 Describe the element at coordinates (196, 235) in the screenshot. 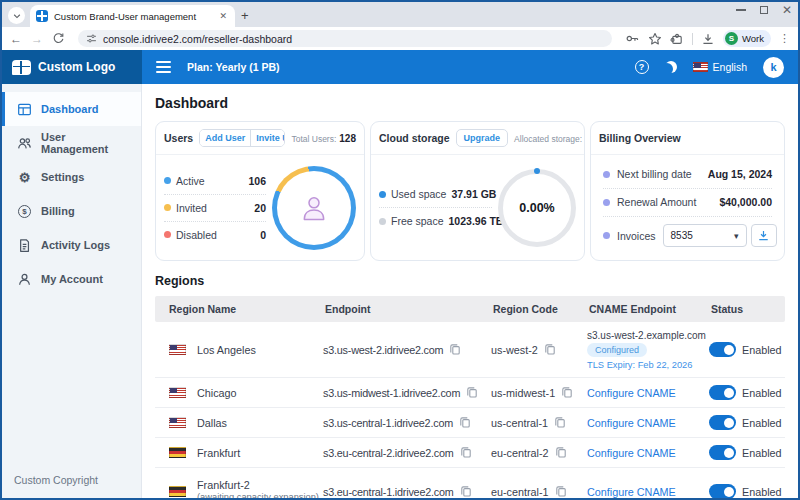

I see `stat-label: Disabled` at that location.